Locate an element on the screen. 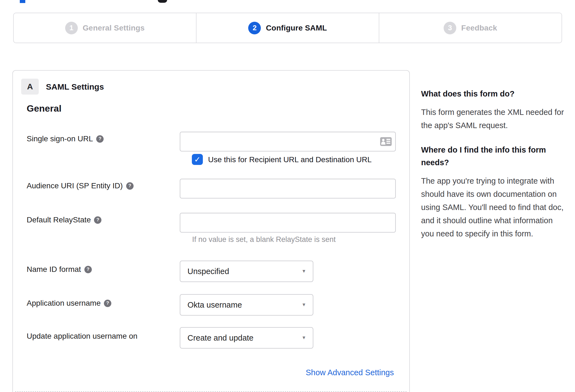 The image size is (575, 392). update-username-select: Create and update ▼ is located at coordinates (247, 338).